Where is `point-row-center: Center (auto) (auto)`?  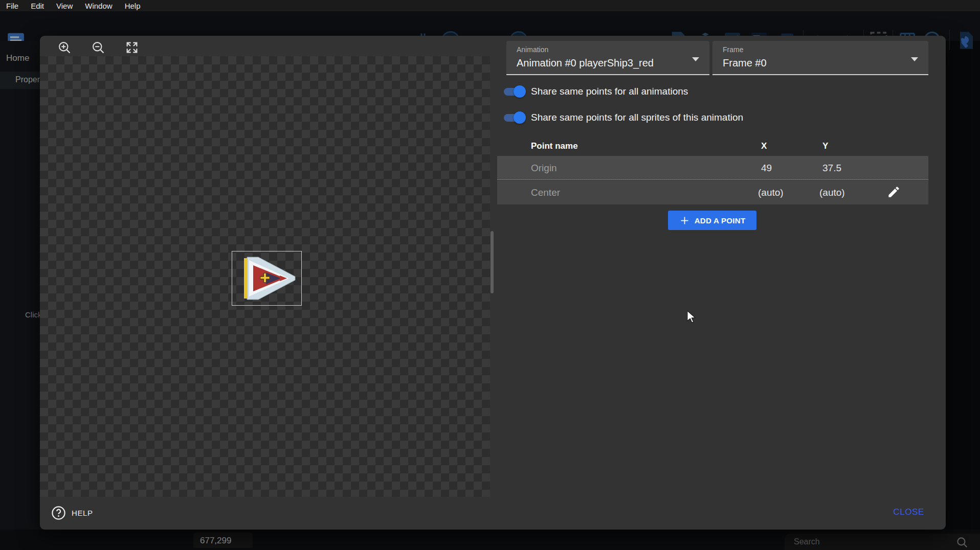
point-row-center: Center (auto) (auto) is located at coordinates (713, 192).